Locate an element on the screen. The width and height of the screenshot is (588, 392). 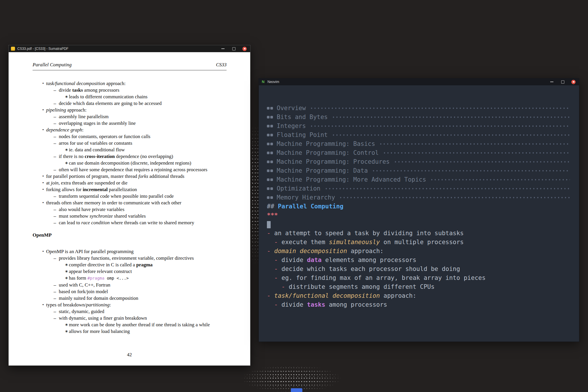
list-item-text: static, dynamic, guided is located at coordinates (143, 311).